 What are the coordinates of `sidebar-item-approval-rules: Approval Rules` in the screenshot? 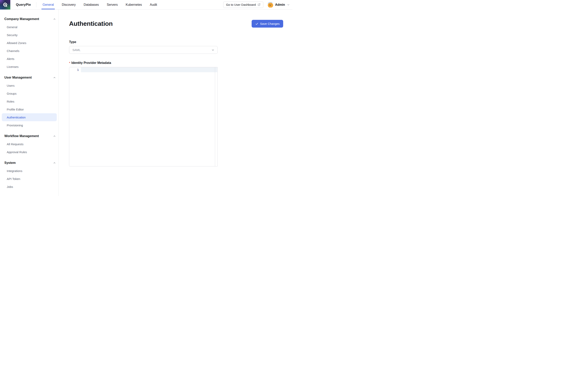 It's located at (29, 152).